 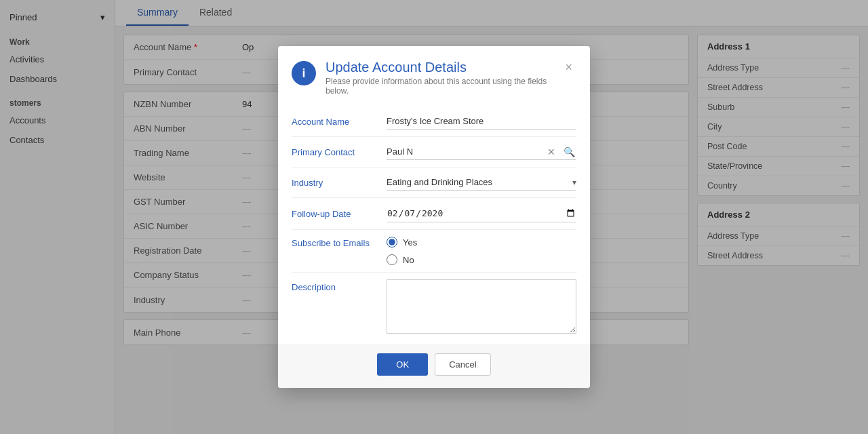 What do you see at coordinates (434, 152) in the screenshot?
I see `dialog-primary-contact-field: Primary Contact ✕ 🔍` at bounding box center [434, 152].